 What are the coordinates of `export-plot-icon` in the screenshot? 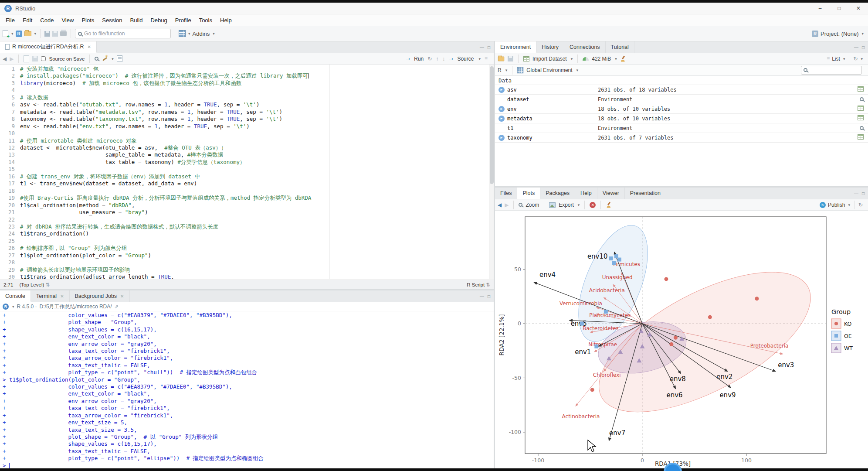 It's located at (553, 205).